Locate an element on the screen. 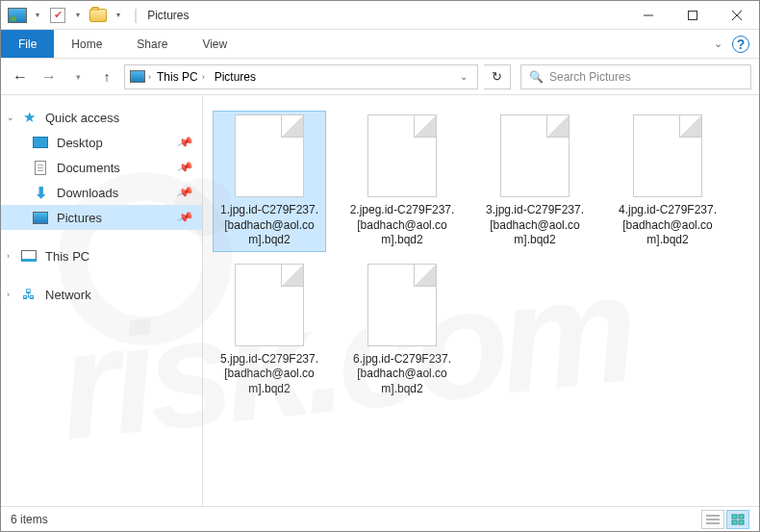 The width and height of the screenshot is (760, 532). tab-view: View is located at coordinates (215, 44).